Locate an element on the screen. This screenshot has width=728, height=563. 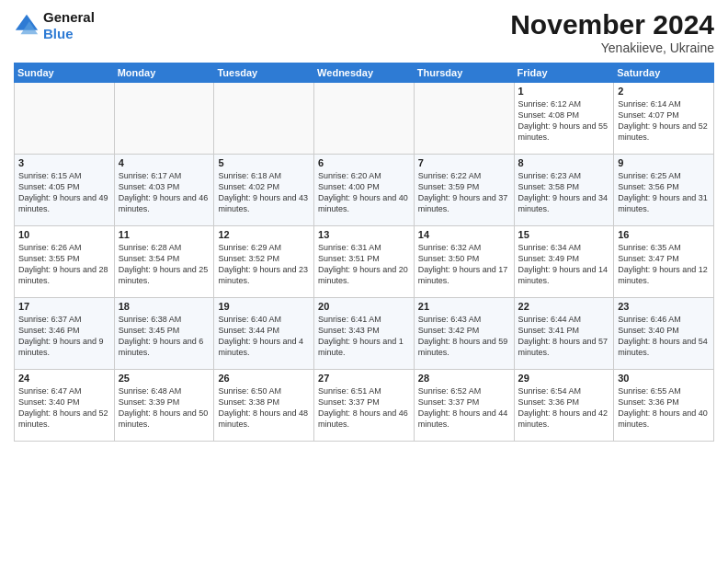
calendar-cell: 5Sunrise: 6:18 AM Sunset: 4:02 PM Daylig… is located at coordinates (265, 190).